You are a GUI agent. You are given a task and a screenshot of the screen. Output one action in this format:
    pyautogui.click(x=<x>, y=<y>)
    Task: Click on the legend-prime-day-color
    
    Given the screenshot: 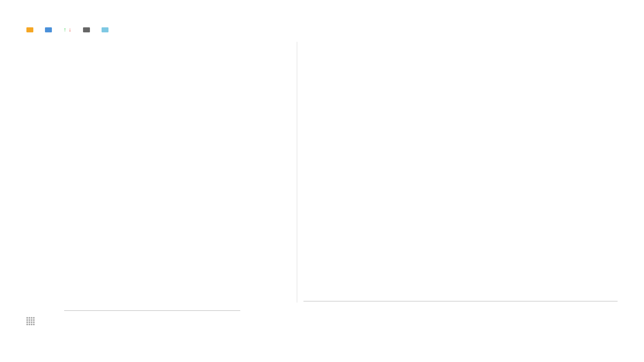 What is the action you would take?
    pyautogui.click(x=48, y=30)
    